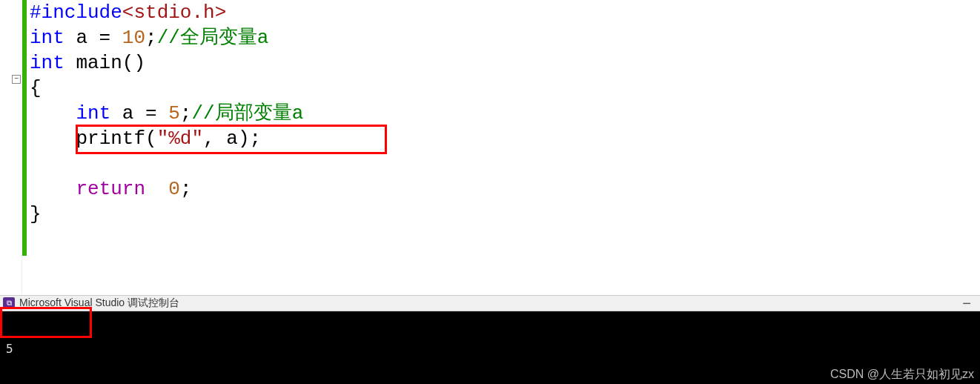 This screenshot has height=384, width=980. I want to click on gutter: −, so click(11, 148).